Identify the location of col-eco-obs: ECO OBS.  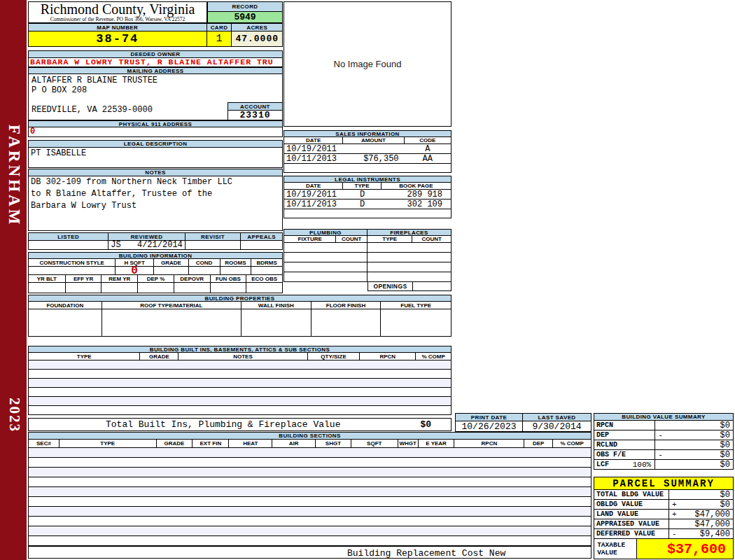
(265, 279).